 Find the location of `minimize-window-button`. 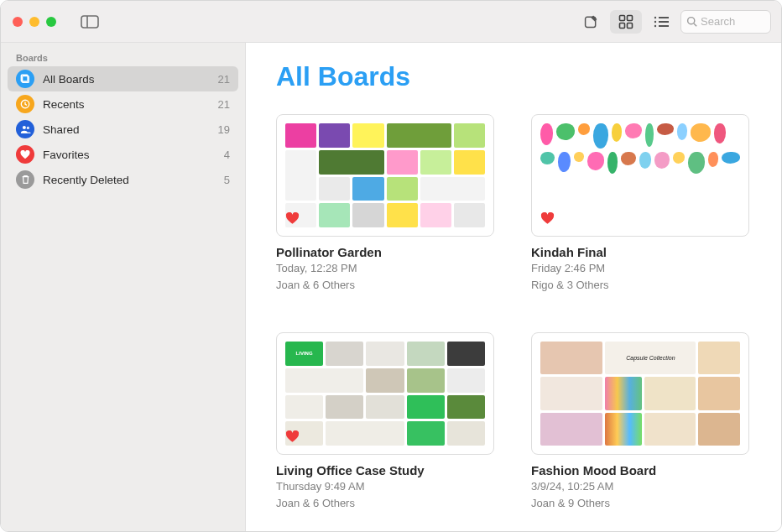

minimize-window-button is located at coordinates (34, 22).